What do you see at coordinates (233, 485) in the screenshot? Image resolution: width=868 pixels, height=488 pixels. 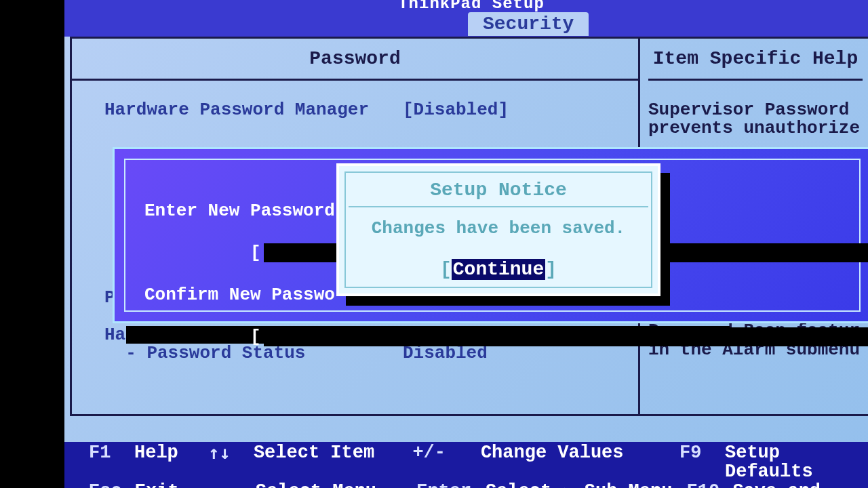 I see `key-leftright: ←→` at bounding box center [233, 485].